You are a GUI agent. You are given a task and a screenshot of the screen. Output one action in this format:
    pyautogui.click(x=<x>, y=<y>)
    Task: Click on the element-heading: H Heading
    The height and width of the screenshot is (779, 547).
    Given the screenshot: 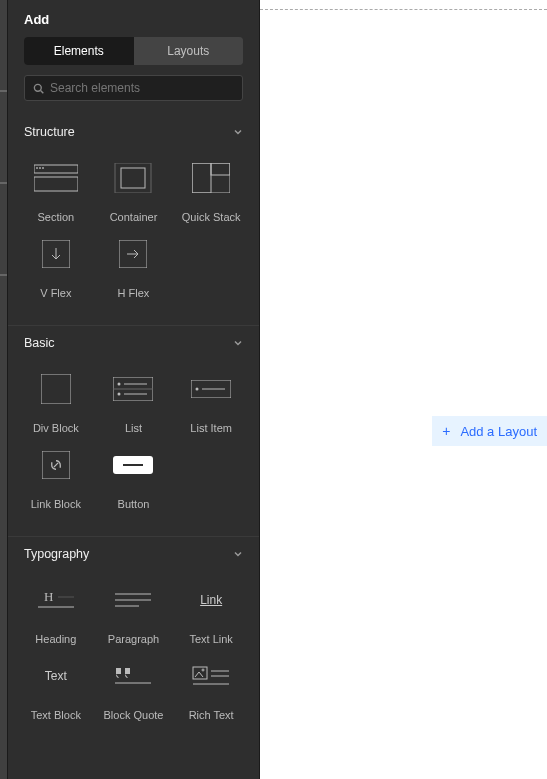 What is the action you would take?
    pyautogui.click(x=56, y=618)
    